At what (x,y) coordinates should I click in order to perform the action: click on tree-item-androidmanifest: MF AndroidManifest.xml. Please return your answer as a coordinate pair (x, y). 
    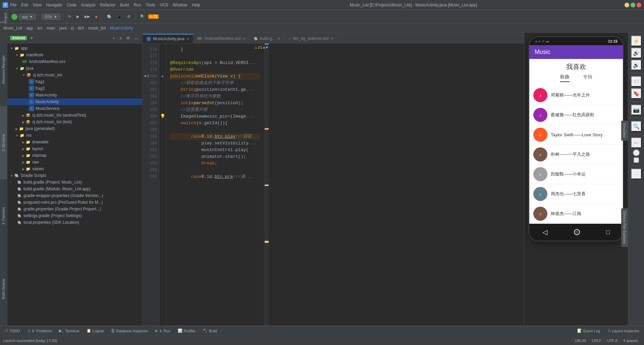
    Looking at the image, I should click on (75, 62).